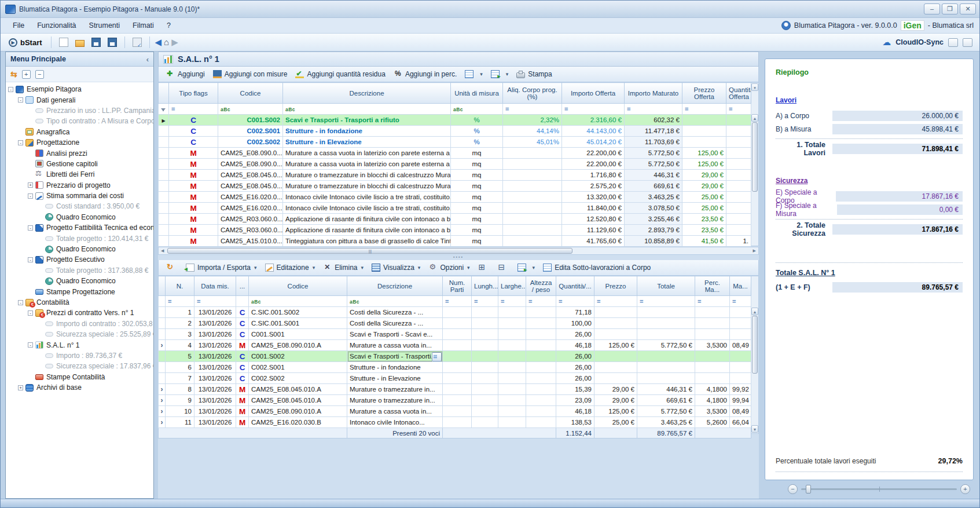 This screenshot has width=980, height=508. What do you see at coordinates (455, 367) in the screenshot?
I see `misure-grid-row: 6 13/01/2026 C C002.S001 Strutture - in …` at bounding box center [455, 367].